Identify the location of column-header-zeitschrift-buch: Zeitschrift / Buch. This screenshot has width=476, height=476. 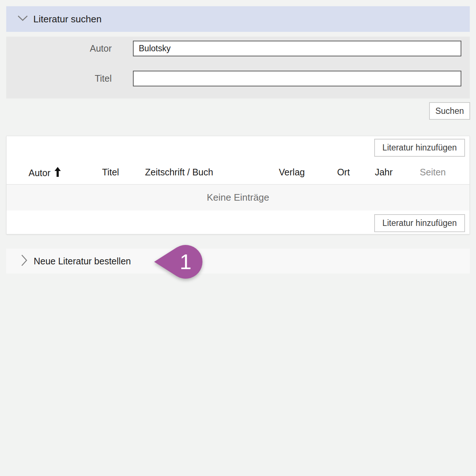
(179, 172).